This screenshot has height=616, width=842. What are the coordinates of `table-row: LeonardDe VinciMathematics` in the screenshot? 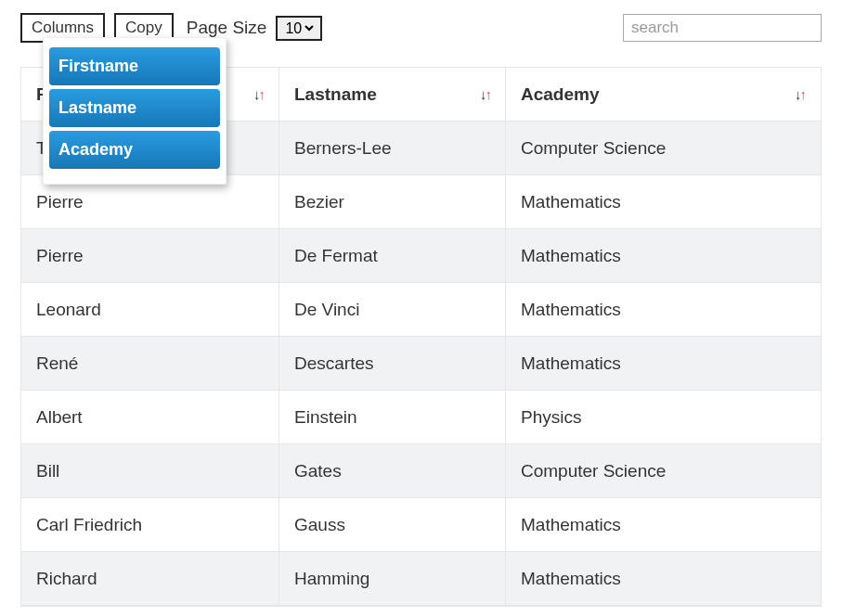 It's located at (421, 310).